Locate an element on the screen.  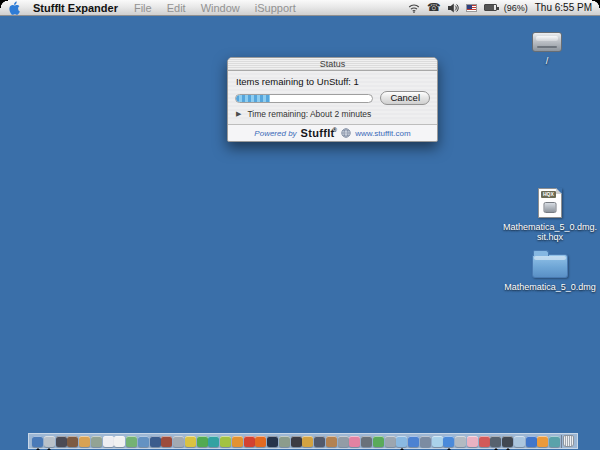
time-remaining-text: Time remaining: About 2 minutes is located at coordinates (309, 114).